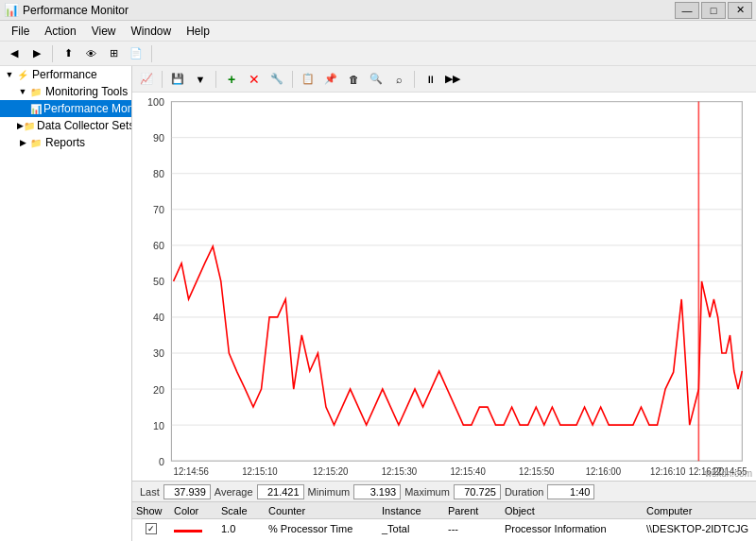 This screenshot has height=541, width=756. What do you see at coordinates (65, 143) in the screenshot?
I see `sidebar-label-reports: Reports` at bounding box center [65, 143].